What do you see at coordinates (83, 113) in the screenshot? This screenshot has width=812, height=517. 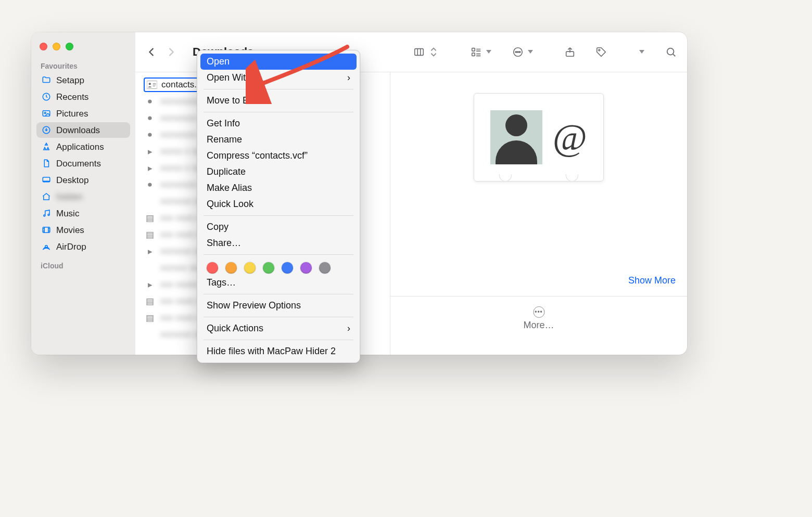 I see `sidebar-item-pictures: Pictures` at bounding box center [83, 113].